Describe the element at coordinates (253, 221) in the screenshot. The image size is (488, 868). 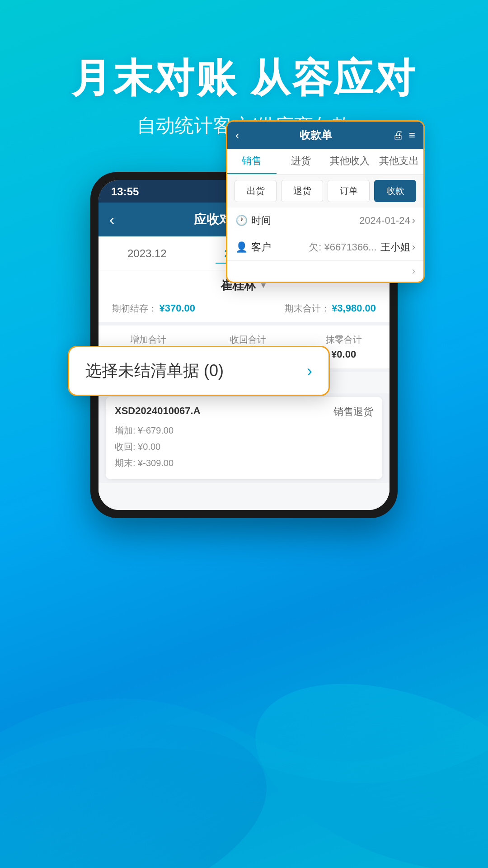
I see `popup-time-label: 🕐 时间` at that location.